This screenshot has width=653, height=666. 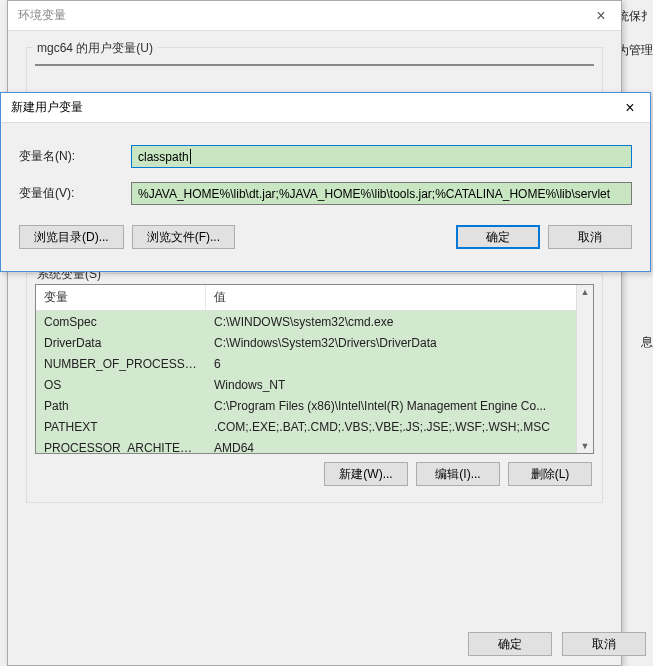 I want to click on col-header-value: 值, so click(x=391, y=298).